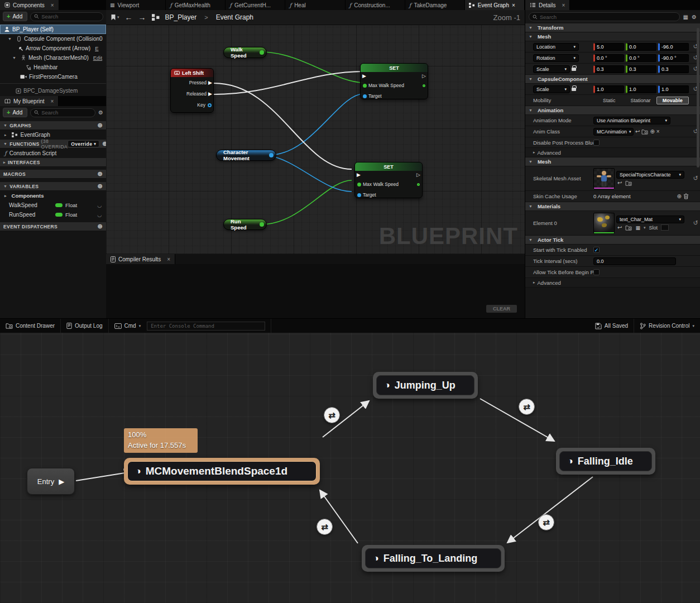 The height and width of the screenshot is (603, 700). Describe the element at coordinates (389, 184) in the screenshot. I see `pin-row-max-walk-speed: Max Walk Speed` at that location.